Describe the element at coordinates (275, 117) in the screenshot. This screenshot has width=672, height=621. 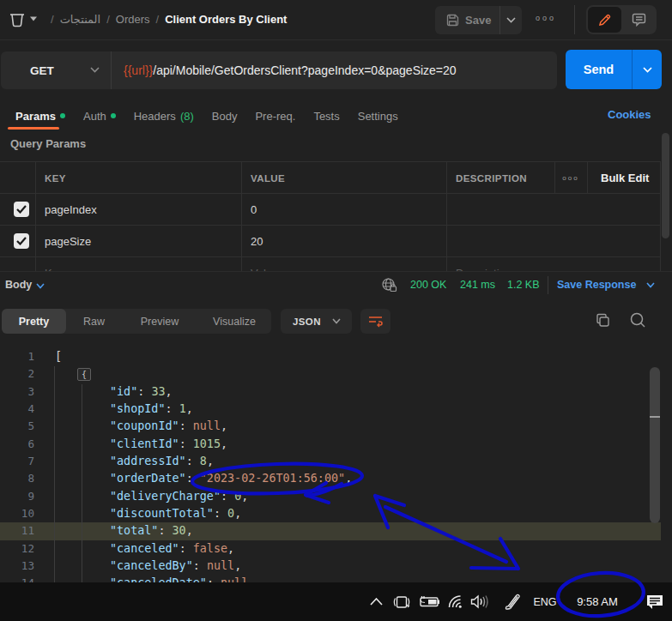
I see `tab-label: Pre-req.` at that location.